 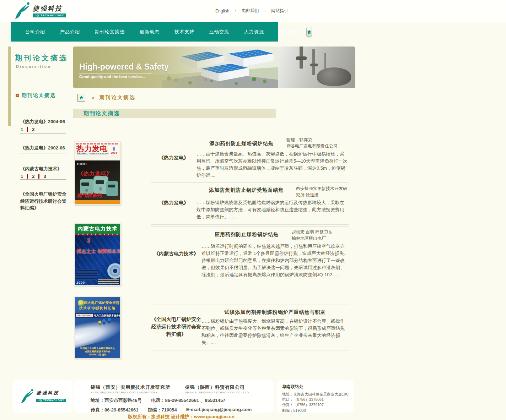 I want to click on footer-org1: 捷强（西安）实用新技术开发研究所 XI AN JIEQIANG TECHNOLO…, so click(x=130, y=389).